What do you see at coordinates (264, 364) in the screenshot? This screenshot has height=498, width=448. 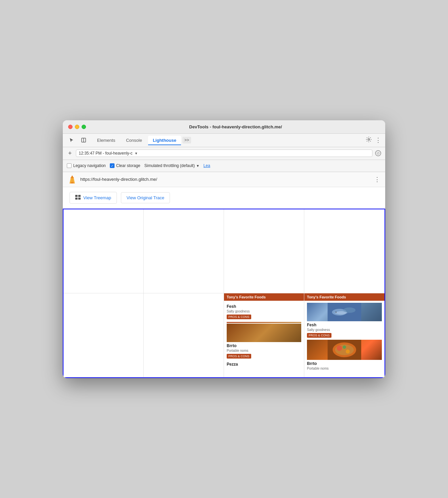 I see `food-item-pezza-1: Pezza` at bounding box center [264, 364].